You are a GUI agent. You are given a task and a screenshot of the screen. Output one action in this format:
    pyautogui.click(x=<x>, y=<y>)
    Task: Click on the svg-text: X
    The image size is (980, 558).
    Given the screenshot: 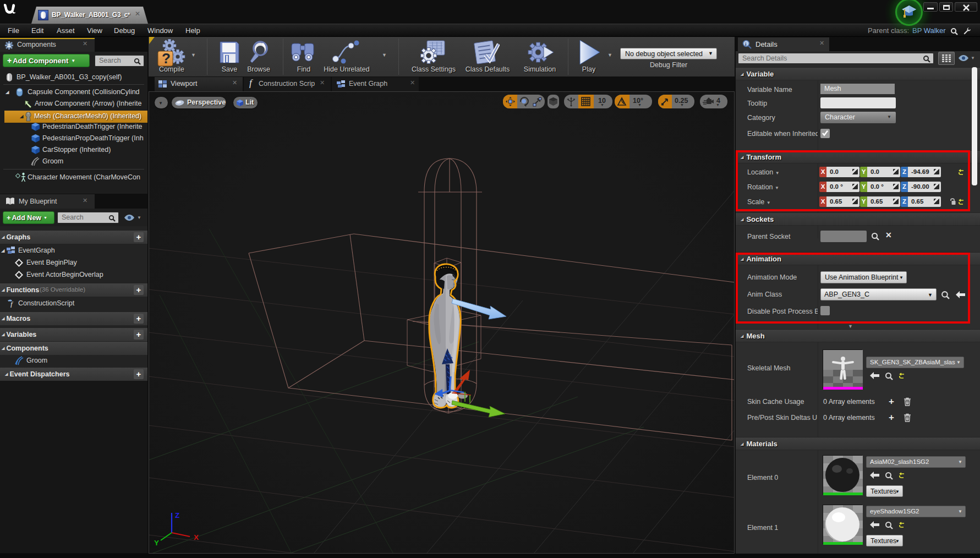 What is the action you would take?
    pyautogui.click(x=196, y=537)
    